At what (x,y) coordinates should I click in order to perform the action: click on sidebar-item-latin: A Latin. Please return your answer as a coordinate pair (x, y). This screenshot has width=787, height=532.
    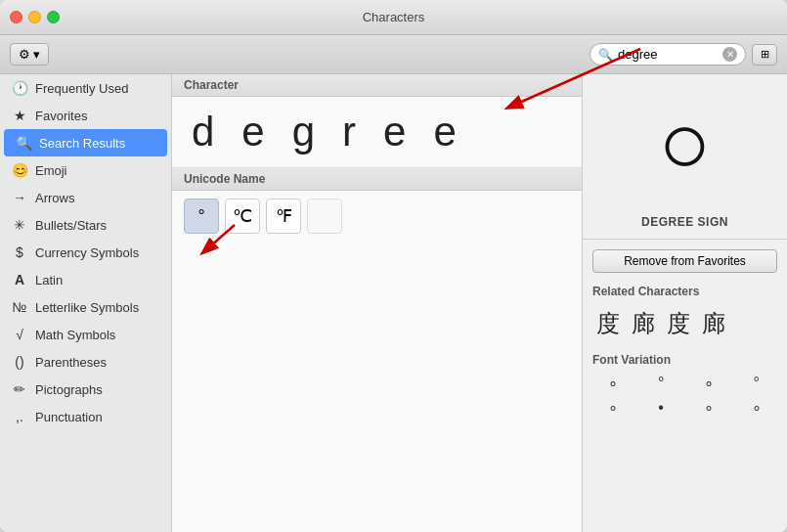
    Looking at the image, I should click on (86, 280).